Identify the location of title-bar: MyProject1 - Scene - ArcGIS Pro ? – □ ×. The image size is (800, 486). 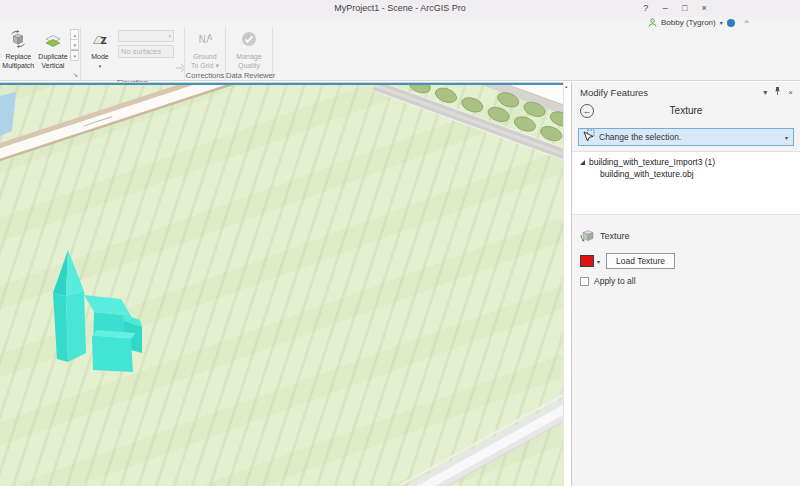
(400, 8).